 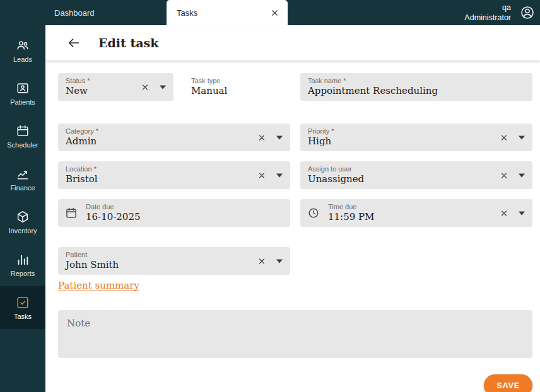 What do you see at coordinates (74, 13) in the screenshot?
I see `nav-dashboard-link: Dashboard` at bounding box center [74, 13].